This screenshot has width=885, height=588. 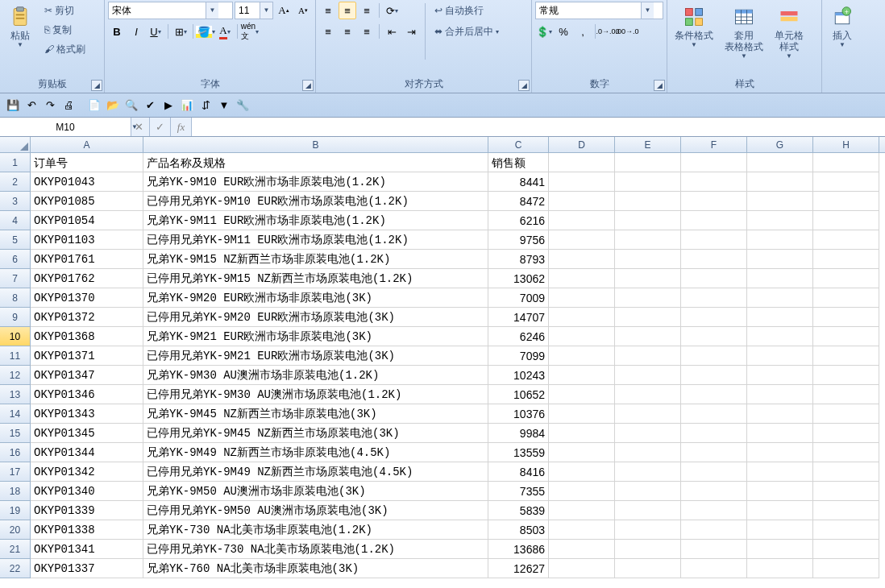 What do you see at coordinates (224, 106) in the screenshot?
I see `filter-button: ▼` at bounding box center [224, 106].